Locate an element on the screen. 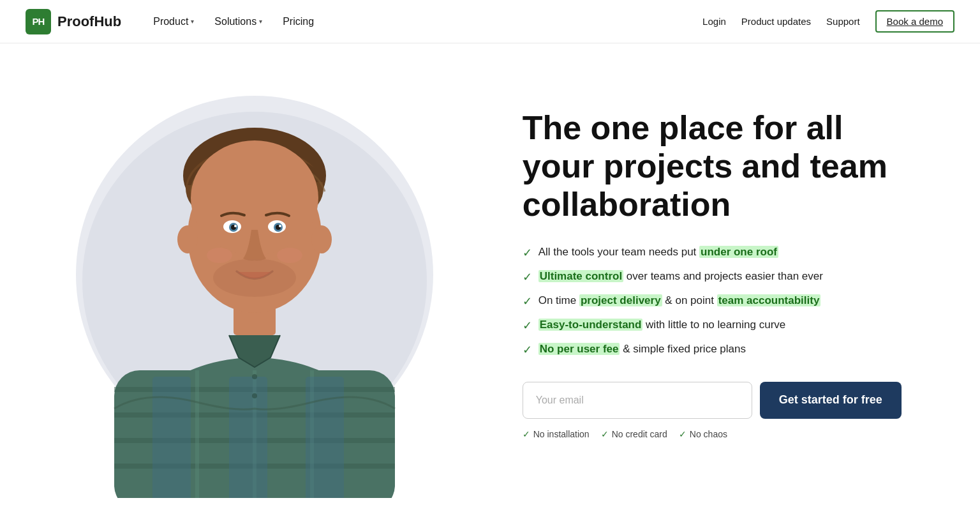 The image size is (980, 505). check-icon-1: ✓ is located at coordinates (527, 253).